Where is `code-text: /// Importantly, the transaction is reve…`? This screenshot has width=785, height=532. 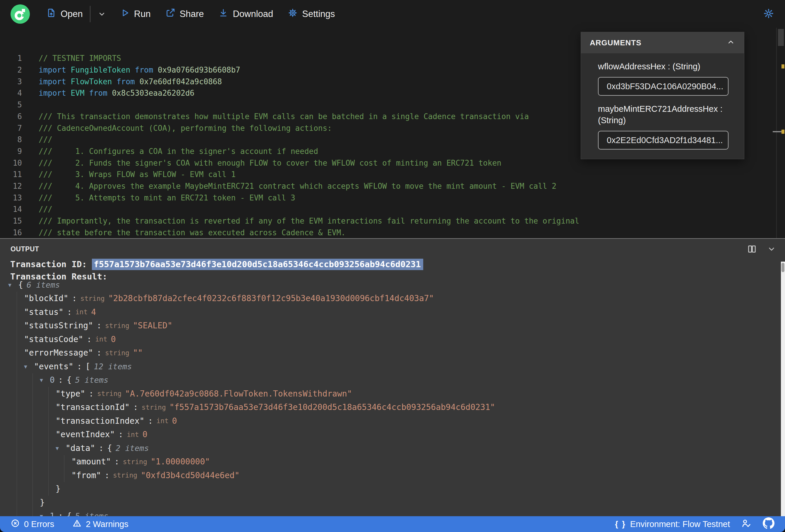
code-text: /// Importantly, the transaction is reve… is located at coordinates (301, 221).